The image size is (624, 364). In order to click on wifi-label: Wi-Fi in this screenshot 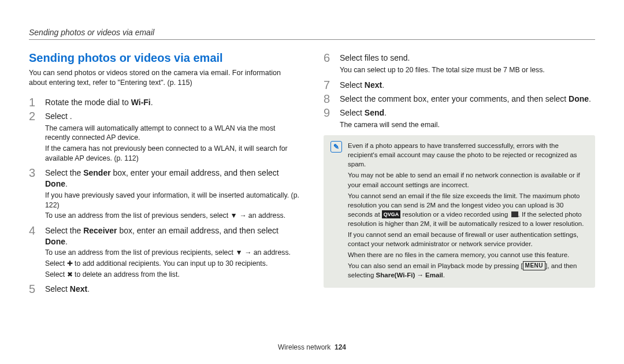, I will do `click(141, 102)`.